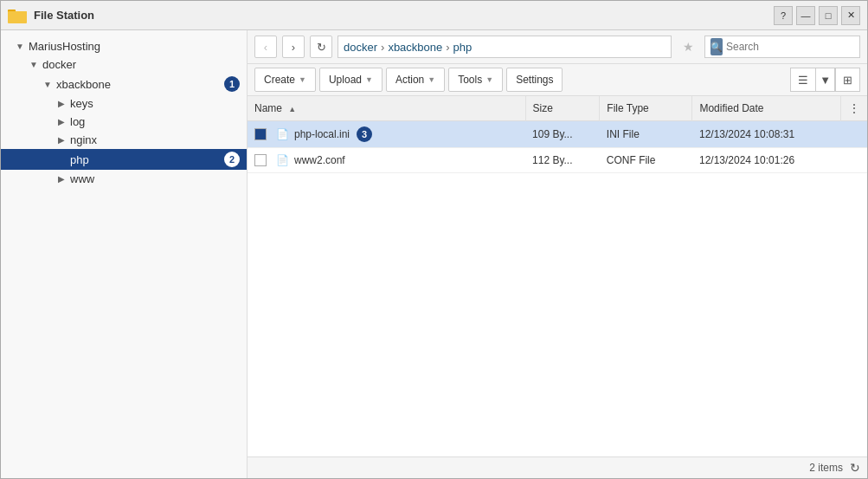  What do you see at coordinates (803, 80) in the screenshot?
I see `list-view-button: ☰` at bounding box center [803, 80].